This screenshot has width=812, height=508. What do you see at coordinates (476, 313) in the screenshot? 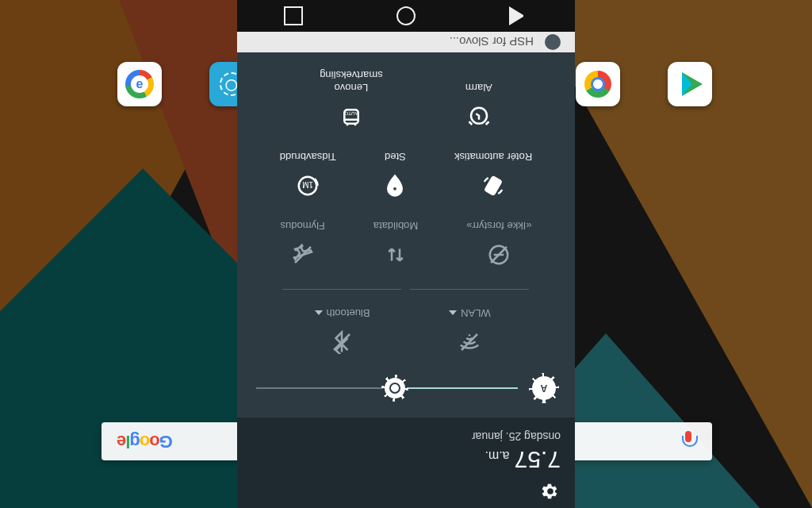
I see `tile-wlan-label: WLAN` at bounding box center [476, 313].